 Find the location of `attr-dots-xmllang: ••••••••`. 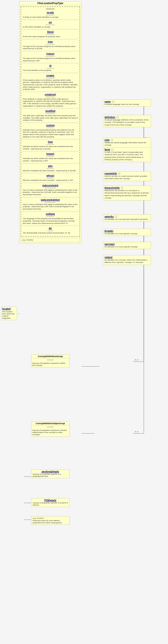

attr-dots-xmllang: •••••••• is located at coordinates (50, 216).